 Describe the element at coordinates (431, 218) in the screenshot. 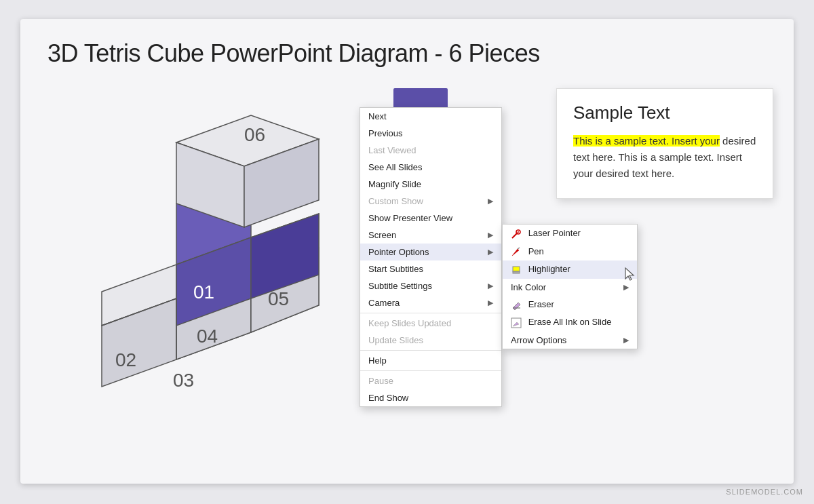

I see `menu-item-show-presenter-view: Show Presenter View` at that location.